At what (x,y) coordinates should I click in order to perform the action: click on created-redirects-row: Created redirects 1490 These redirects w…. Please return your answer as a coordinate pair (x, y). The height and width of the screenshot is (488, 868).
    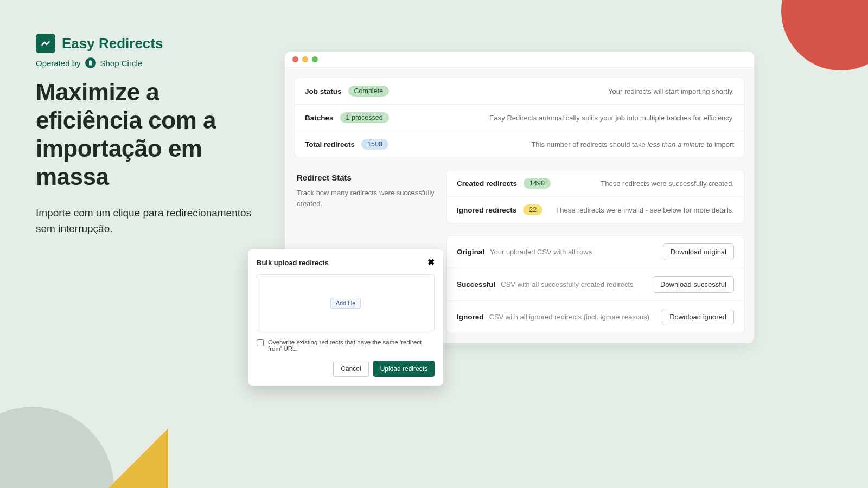
    Looking at the image, I should click on (596, 183).